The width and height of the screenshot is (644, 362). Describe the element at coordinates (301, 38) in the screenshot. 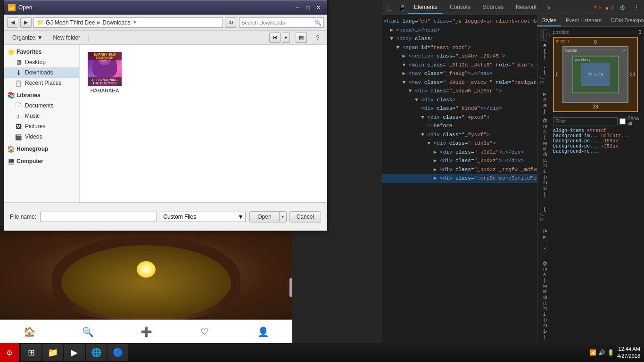

I see `preview-button: ▤` at that location.